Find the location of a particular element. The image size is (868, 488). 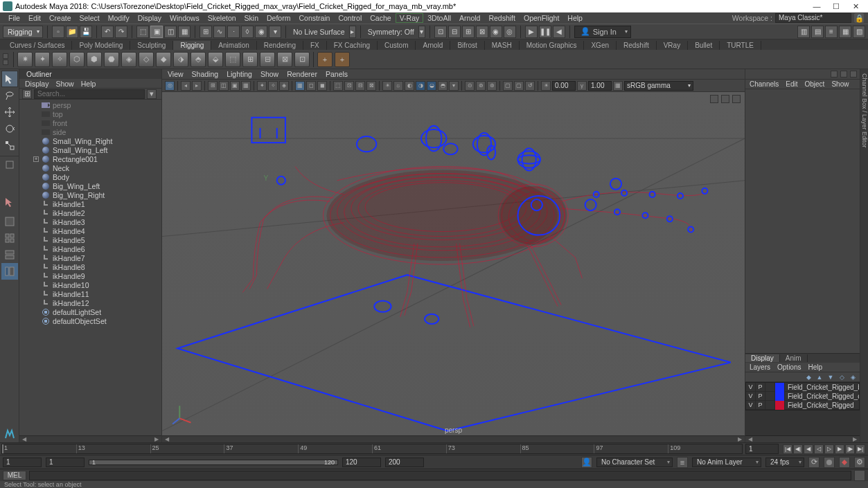

symmetry-arrow-icon: ▾ is located at coordinates (422, 32).